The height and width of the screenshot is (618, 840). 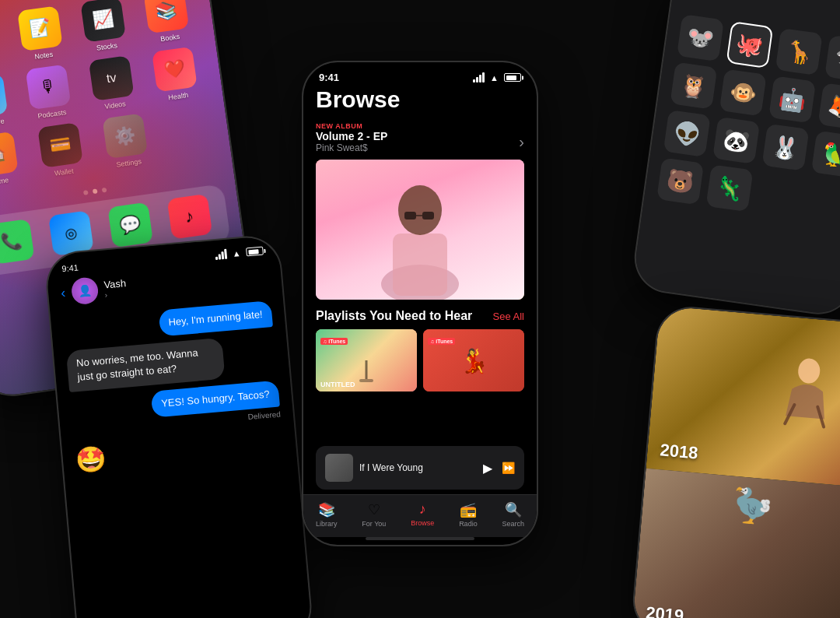 I want to click on search-icon: 🔍, so click(x=513, y=510).